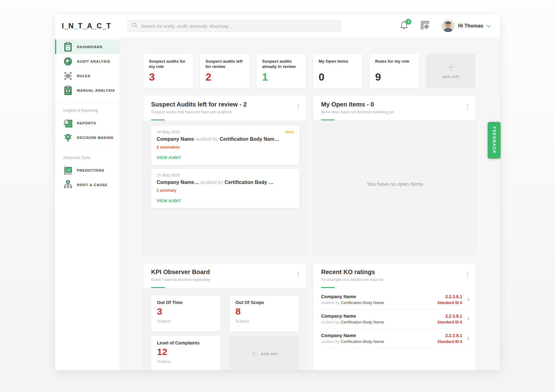  I want to click on new-badge: New, so click(290, 132).